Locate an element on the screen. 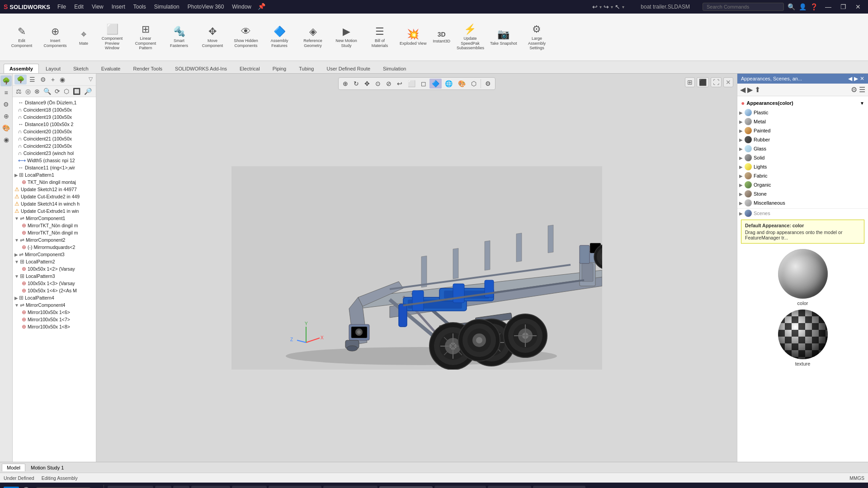 The image size is (868, 488). appearance-solid: ▶ Solid is located at coordinates (803, 158).